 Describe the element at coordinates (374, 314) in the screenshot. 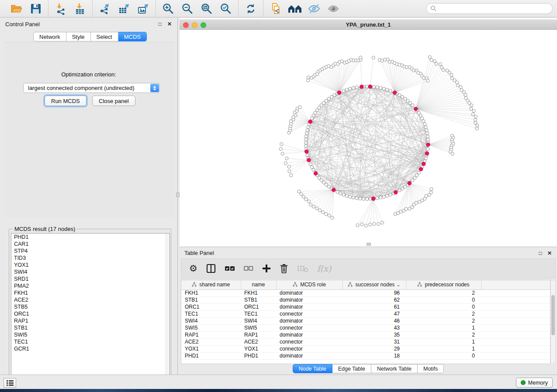

I see `table-cell: 47` at that location.